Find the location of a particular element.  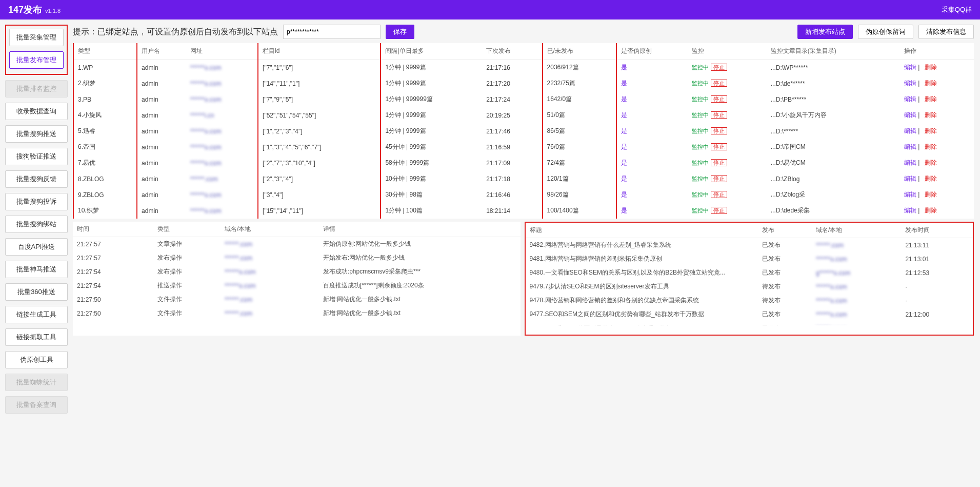

col-header: 操作 is located at coordinates (937, 51).